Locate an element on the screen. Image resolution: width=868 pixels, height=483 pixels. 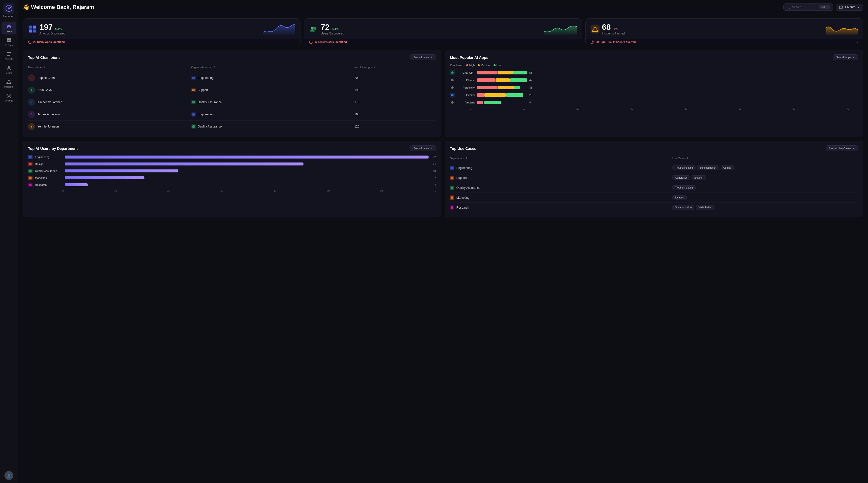
sidebar-item-settings: Settings is located at coordinates (9, 98).